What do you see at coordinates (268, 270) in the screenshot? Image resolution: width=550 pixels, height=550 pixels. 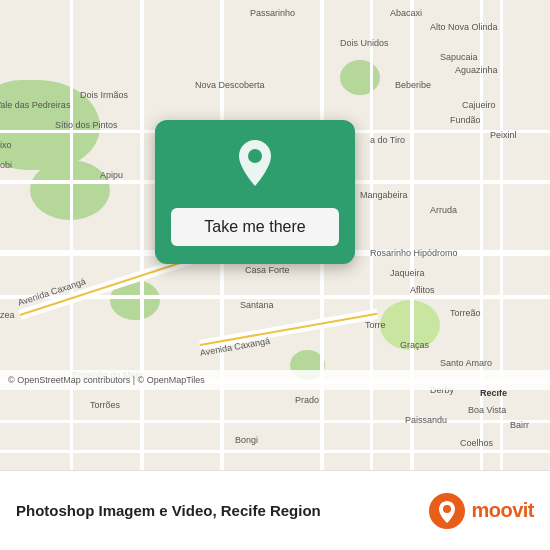 I see `map-label: Casa Forte` at bounding box center [268, 270].